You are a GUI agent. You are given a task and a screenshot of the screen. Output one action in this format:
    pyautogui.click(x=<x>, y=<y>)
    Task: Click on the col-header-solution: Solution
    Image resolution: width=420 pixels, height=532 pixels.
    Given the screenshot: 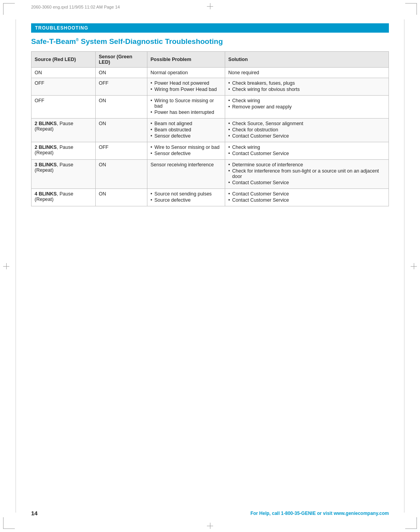 What is the action you would take?
    pyautogui.click(x=307, y=60)
    